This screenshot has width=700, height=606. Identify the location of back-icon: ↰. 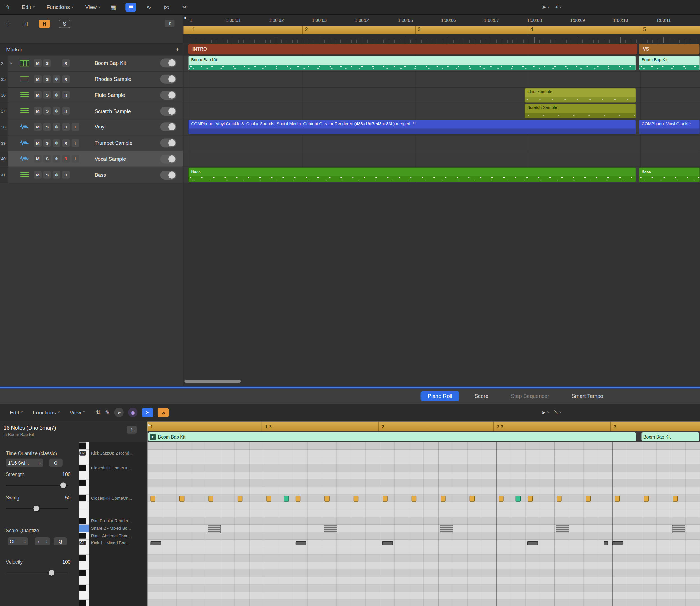
(8, 7).